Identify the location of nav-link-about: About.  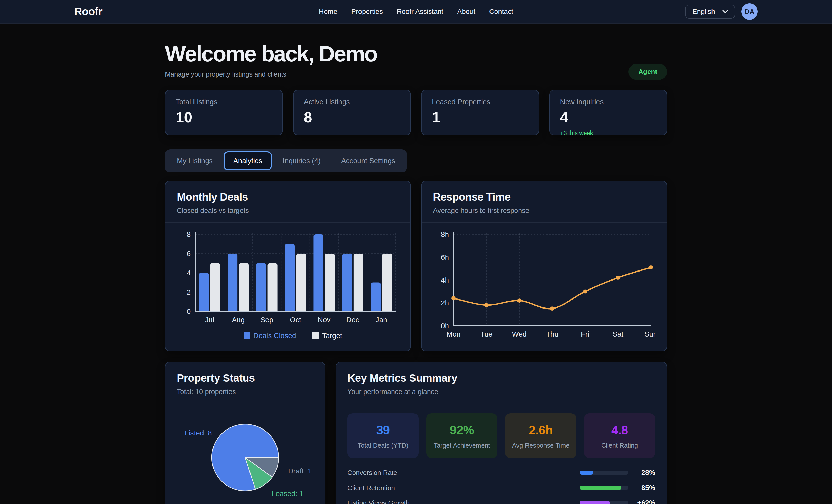
(467, 11).